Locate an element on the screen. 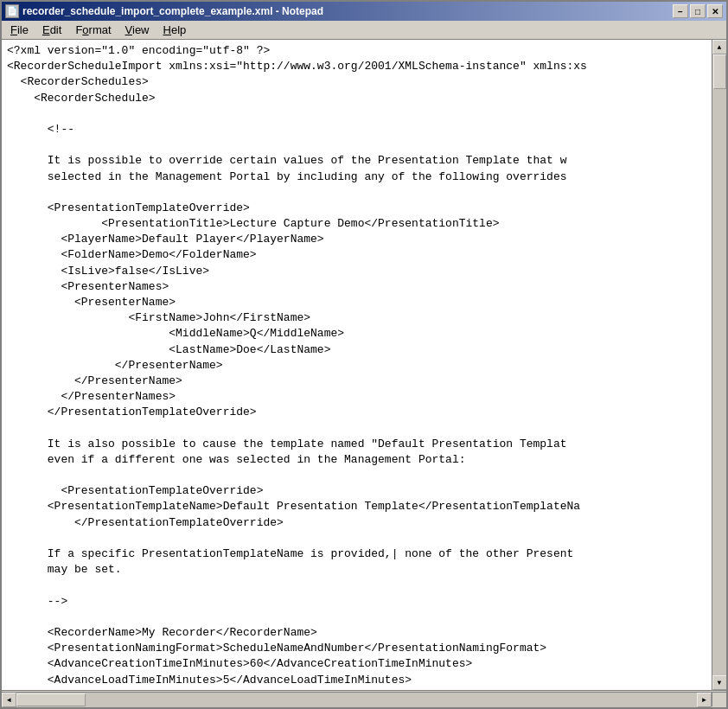 The image size is (728, 709). app-icon: 📄 is located at coordinates (12, 11).